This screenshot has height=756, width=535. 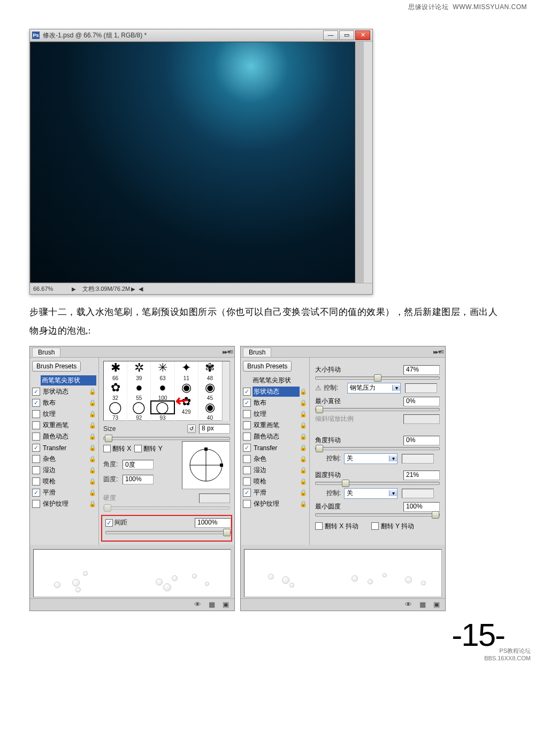 What do you see at coordinates (213, 523) in the screenshot?
I see `spacing-input: 1000%` at bounding box center [213, 523].